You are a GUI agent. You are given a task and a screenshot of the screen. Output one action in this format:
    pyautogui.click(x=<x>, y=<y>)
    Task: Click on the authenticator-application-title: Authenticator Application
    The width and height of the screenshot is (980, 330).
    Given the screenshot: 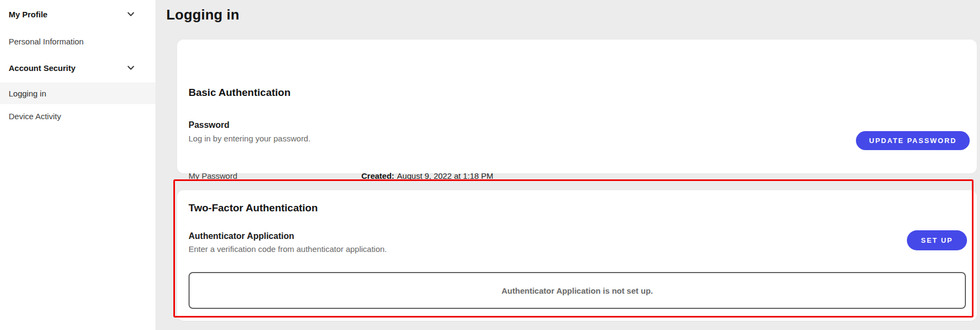 What is the action you would take?
    pyautogui.click(x=242, y=236)
    